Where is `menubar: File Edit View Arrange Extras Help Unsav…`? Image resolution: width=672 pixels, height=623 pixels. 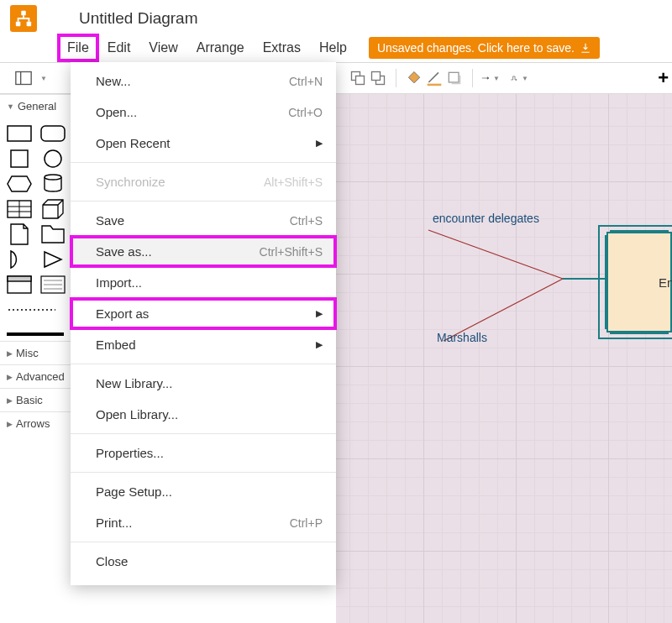
menubar: File Edit View Arrange Extras Help Unsav… is located at coordinates (336, 48).